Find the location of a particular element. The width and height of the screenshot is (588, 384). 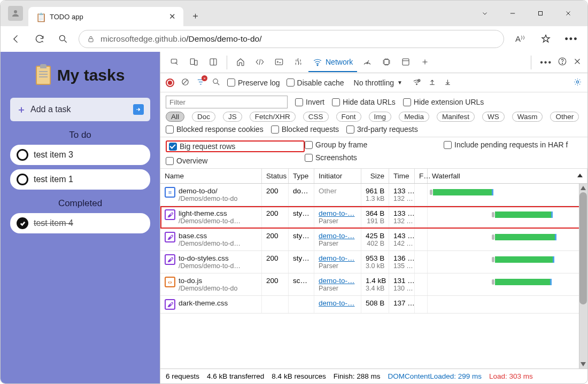

tab-title: TODO app is located at coordinates (107, 17).